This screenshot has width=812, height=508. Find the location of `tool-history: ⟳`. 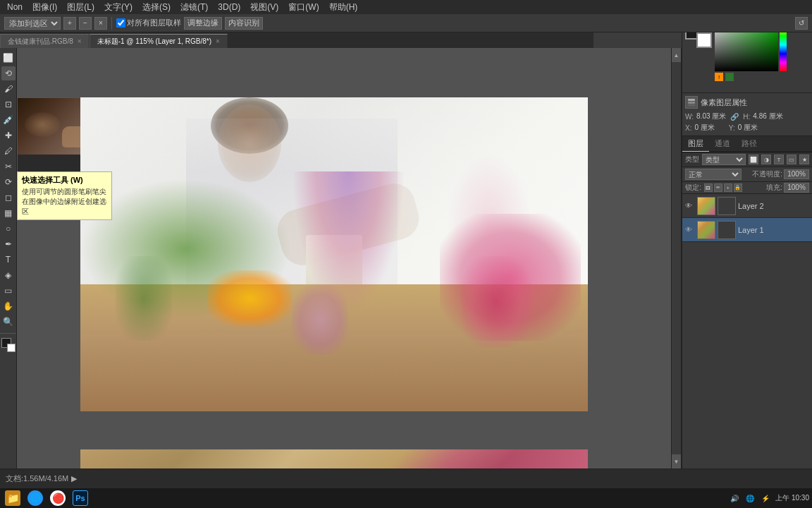

tool-history: ⟳ is located at coordinates (8, 182).